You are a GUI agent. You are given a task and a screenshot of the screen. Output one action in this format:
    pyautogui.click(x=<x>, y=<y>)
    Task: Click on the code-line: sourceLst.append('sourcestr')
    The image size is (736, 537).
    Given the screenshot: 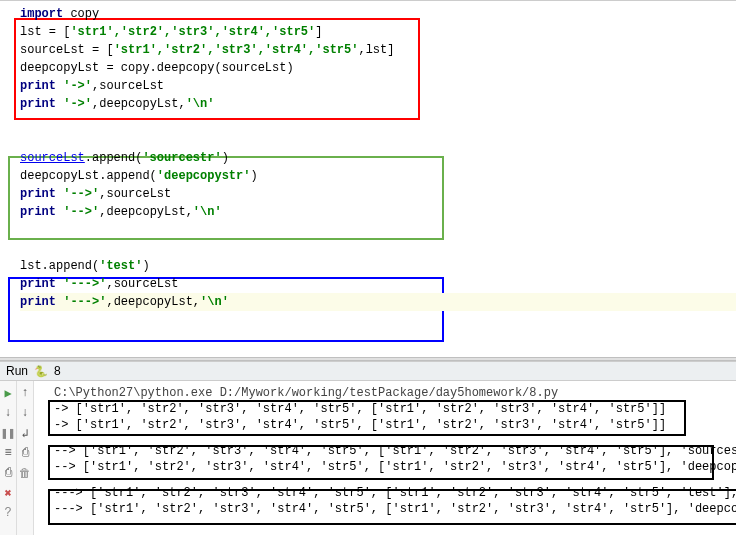 What is the action you would take?
    pyautogui.click(x=378, y=158)
    